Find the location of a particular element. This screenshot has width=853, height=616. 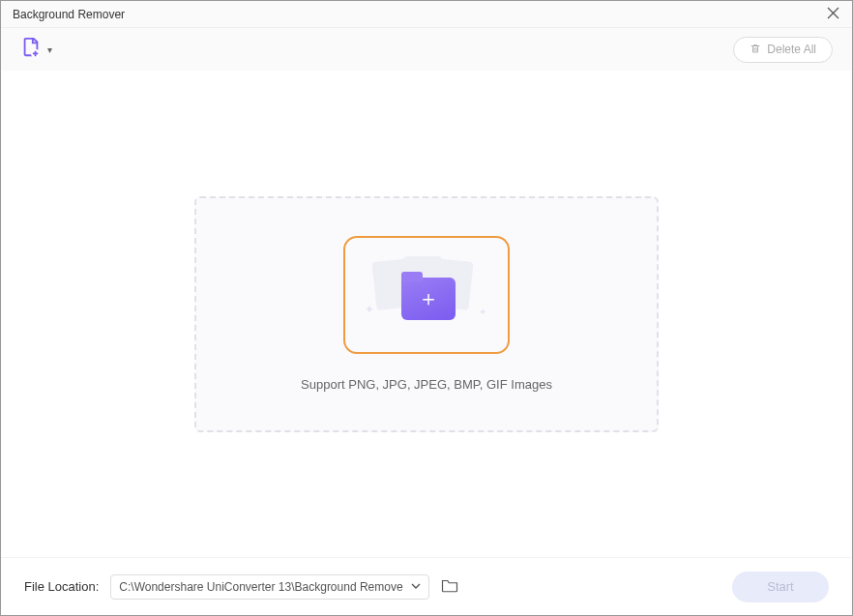

start-button: Start is located at coordinates (780, 587).